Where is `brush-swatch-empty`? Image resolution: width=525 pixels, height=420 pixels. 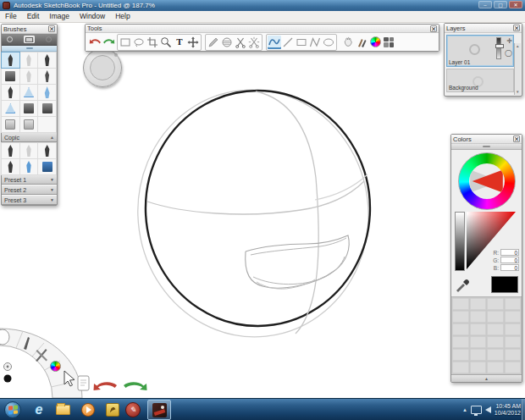 brush-swatch-empty is located at coordinates (47, 124).